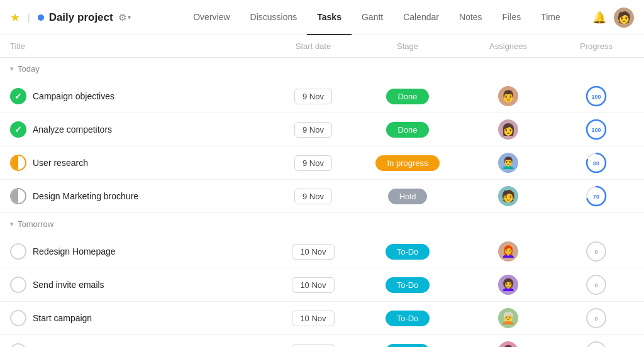 Image resolution: width=644 pixels, height=347 pixels. I want to click on table-row: Design Marketing brochure 9 Nov Hold 🧑 7…, so click(322, 196).